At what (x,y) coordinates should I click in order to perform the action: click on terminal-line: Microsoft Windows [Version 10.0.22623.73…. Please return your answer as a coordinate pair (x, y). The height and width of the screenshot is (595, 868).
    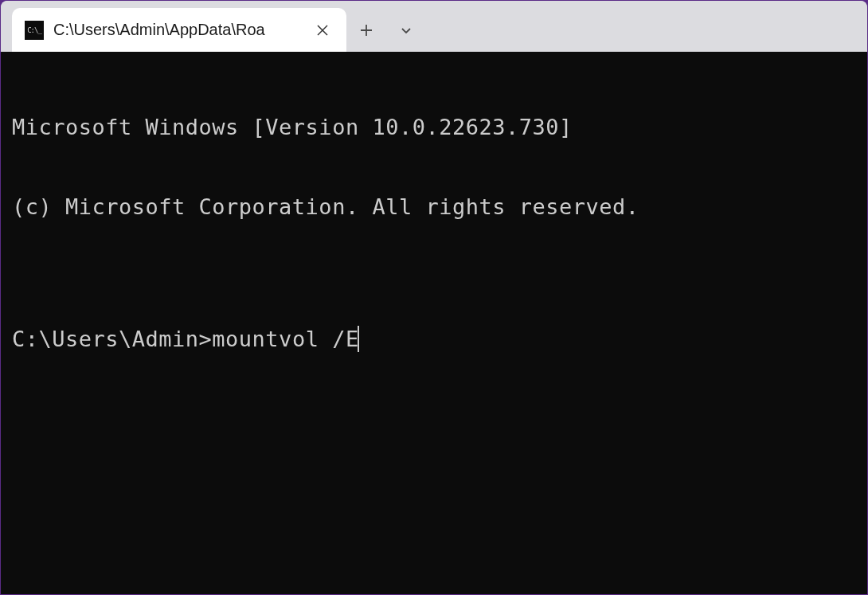
    Looking at the image, I should click on (434, 127).